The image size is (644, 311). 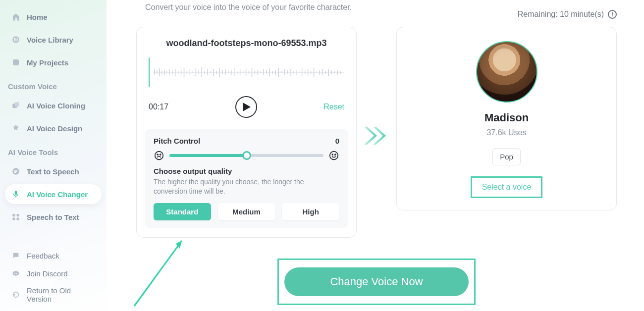 I want to click on change-voice-button: Change Voice Now, so click(x=376, y=282).